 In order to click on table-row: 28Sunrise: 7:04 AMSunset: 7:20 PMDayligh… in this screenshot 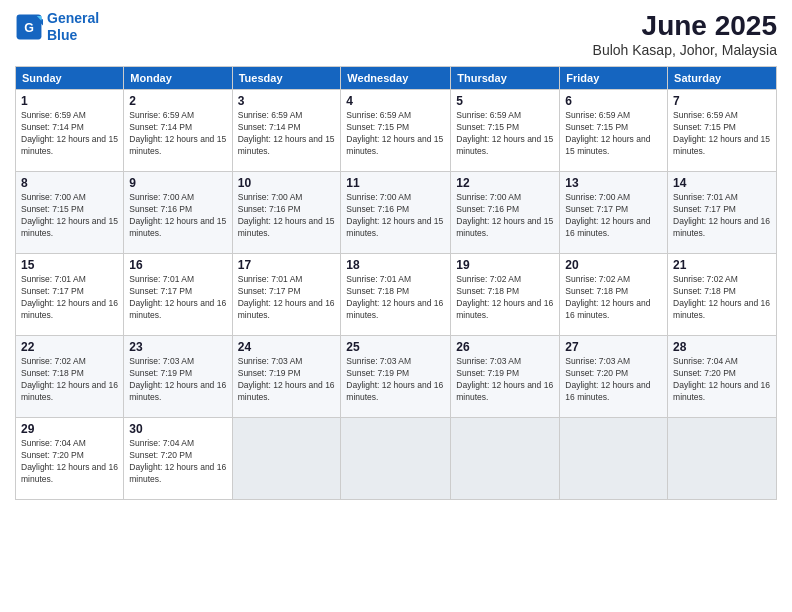, I will do `click(722, 377)`.